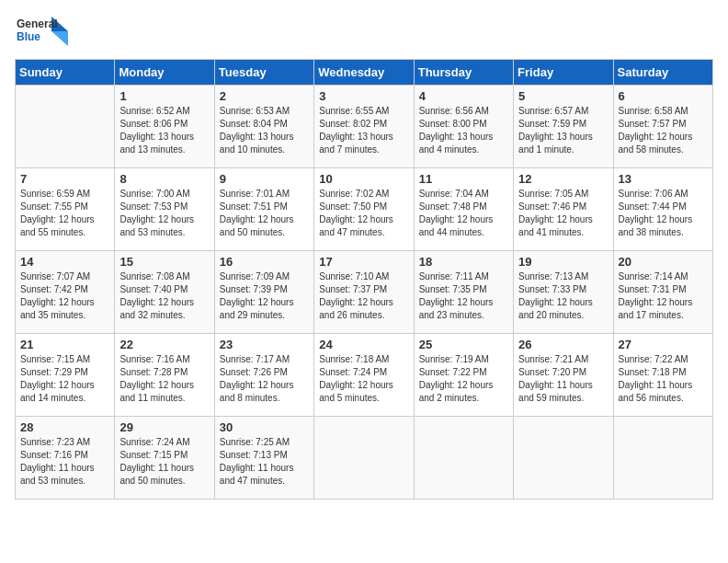 The image size is (728, 563). Describe the element at coordinates (664, 296) in the screenshot. I see `day-info: Sunrise: 7:14 AM Sunset: 7:31 PM Dayligh…` at that location.